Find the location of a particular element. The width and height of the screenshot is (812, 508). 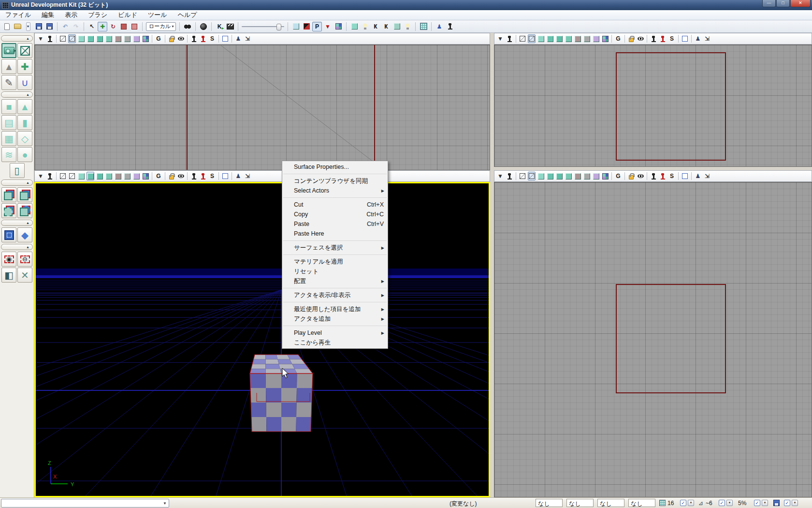

tl-lightmap-density-mode-icon is located at coordinates (145, 39).